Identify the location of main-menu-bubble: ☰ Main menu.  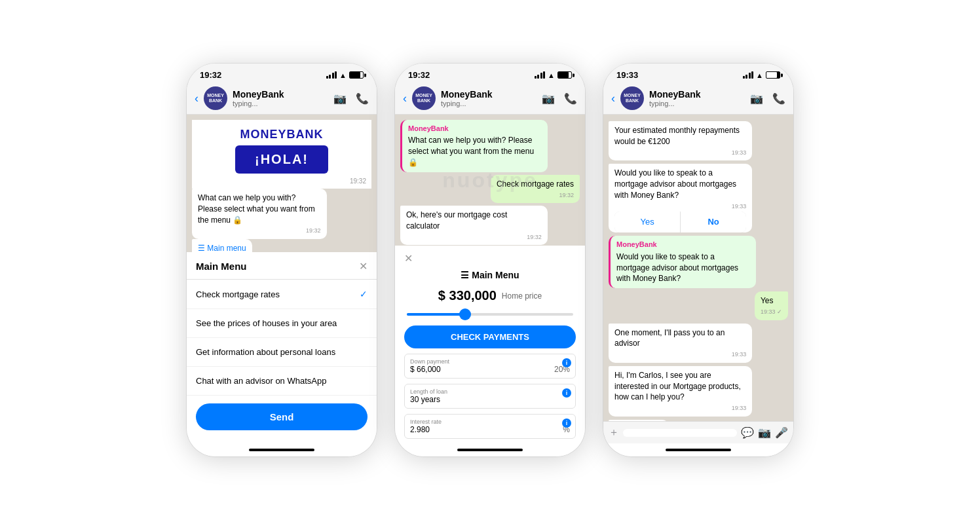
(222, 246).